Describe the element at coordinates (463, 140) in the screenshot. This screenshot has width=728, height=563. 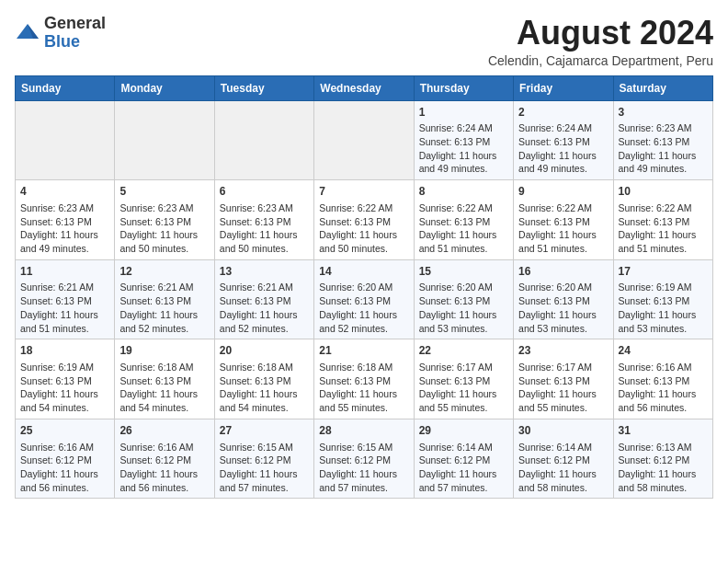
I see `calendar-cell: 1Sunrise: 6:24 AMSunset: 6:13 PMDaylight…` at that location.